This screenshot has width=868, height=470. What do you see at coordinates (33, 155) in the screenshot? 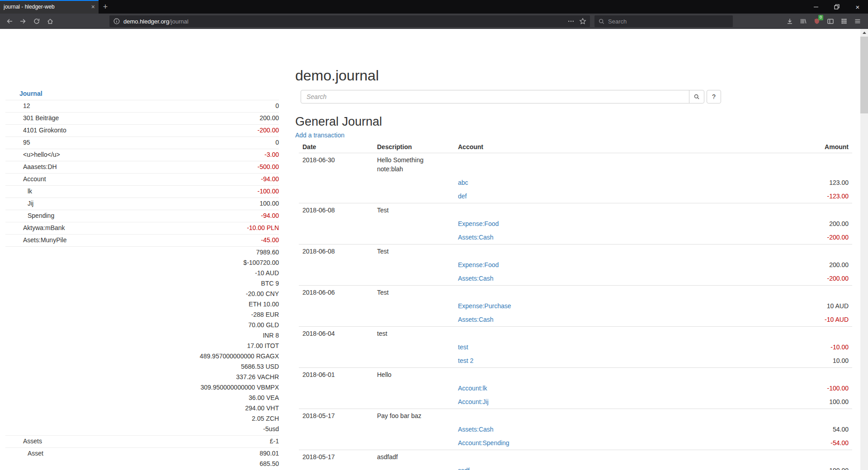
I see `sidebar-account-link: <u>hello</u>` at bounding box center [33, 155].